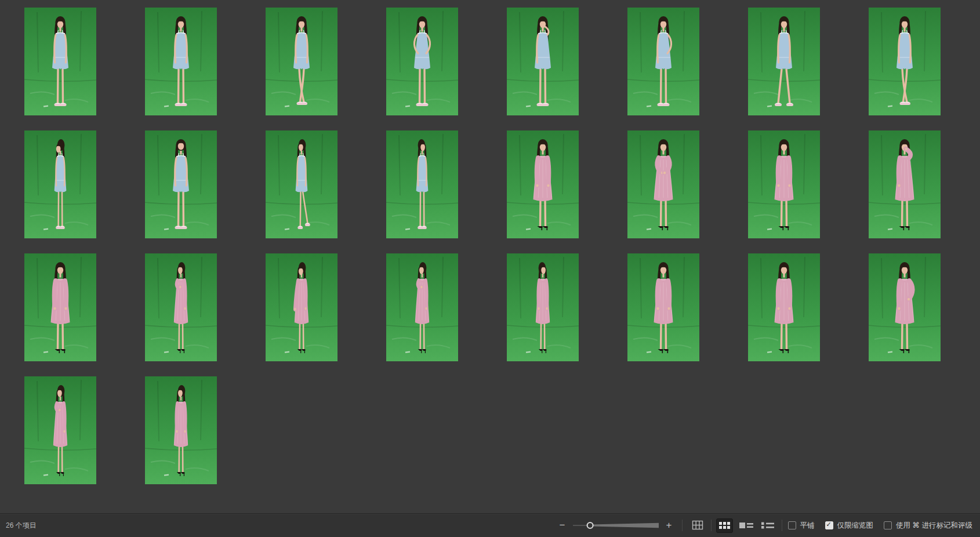  Describe the element at coordinates (21, 525) in the screenshot. I see `item-count-label: 26 个项目` at that location.